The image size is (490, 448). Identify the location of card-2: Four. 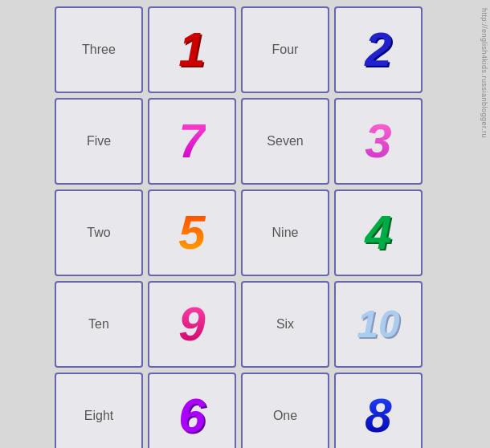
(285, 50).